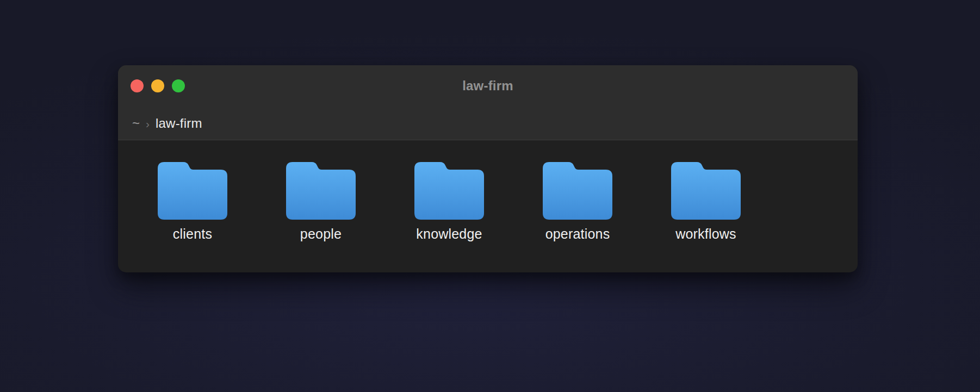 This screenshot has height=392, width=980. Describe the element at coordinates (321, 234) in the screenshot. I see `folder-label: people` at that location.